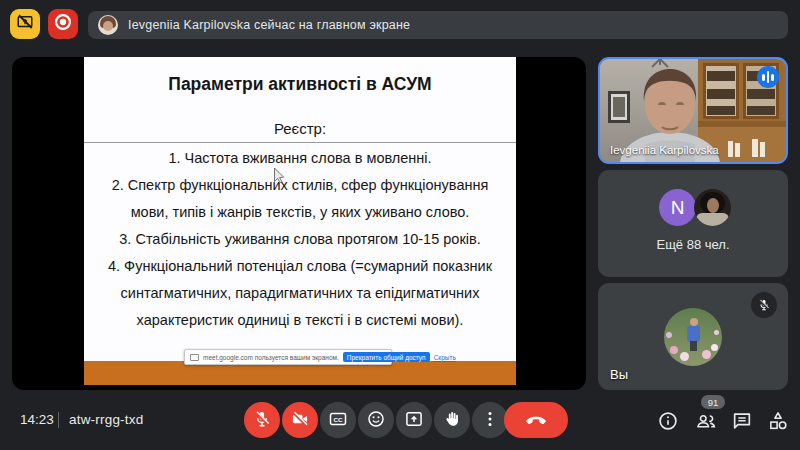 This screenshot has width=800, height=450. What do you see at coordinates (706, 422) in the screenshot?
I see `people-icon` at bounding box center [706, 422].